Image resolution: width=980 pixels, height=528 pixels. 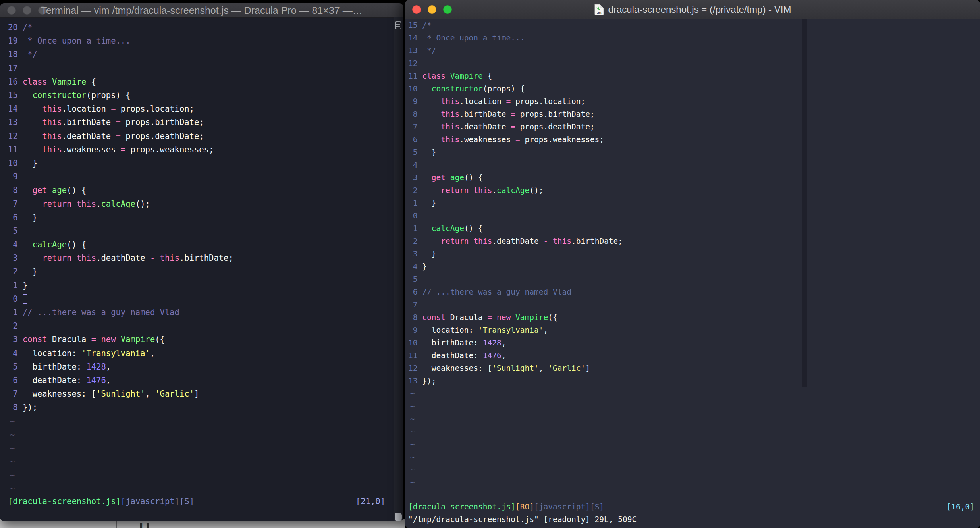 What do you see at coordinates (202, 10) in the screenshot?
I see `terminal-titlebar: Terminal — vim /tmp/dracula-screenshot.j…` at bounding box center [202, 10].